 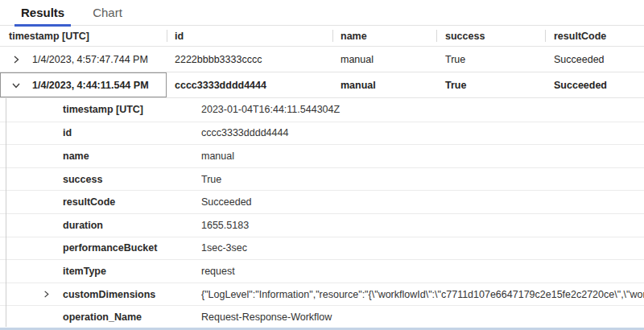 I want to click on detail-label: name, so click(x=132, y=156).